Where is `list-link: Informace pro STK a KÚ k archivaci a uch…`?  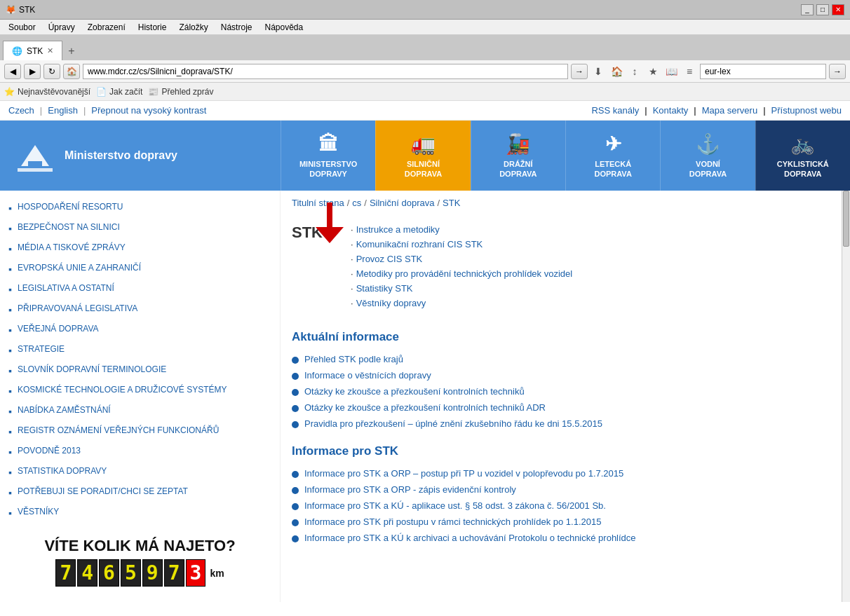 list-link: Informace pro STK a KÚ k archivaci a uch… is located at coordinates (470, 538).